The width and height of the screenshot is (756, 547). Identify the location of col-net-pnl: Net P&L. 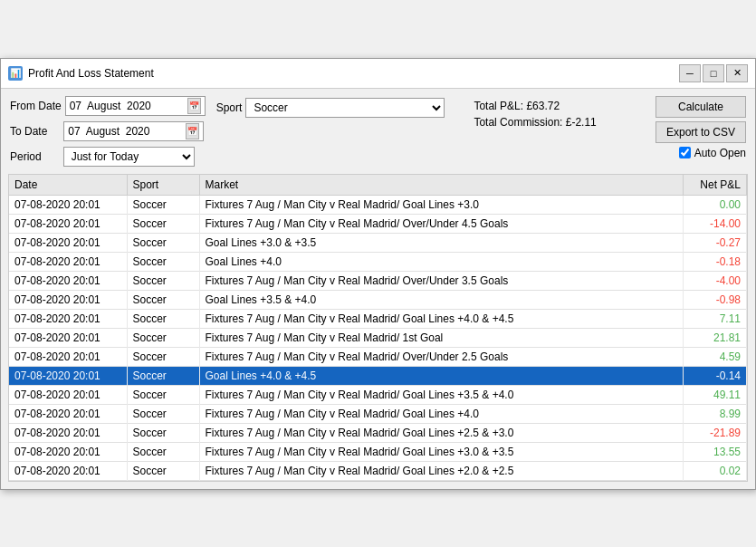
(715, 185).